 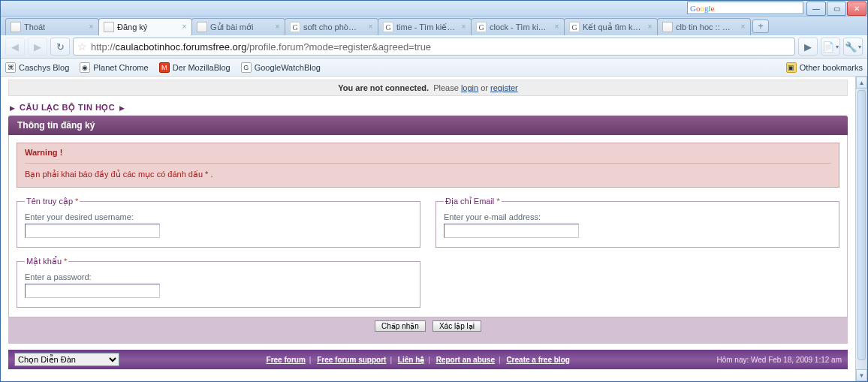 What do you see at coordinates (428, 165) in the screenshot?
I see `warning-box: Warning ! Bạn phải khai báo đầy đủ các m…` at bounding box center [428, 165].